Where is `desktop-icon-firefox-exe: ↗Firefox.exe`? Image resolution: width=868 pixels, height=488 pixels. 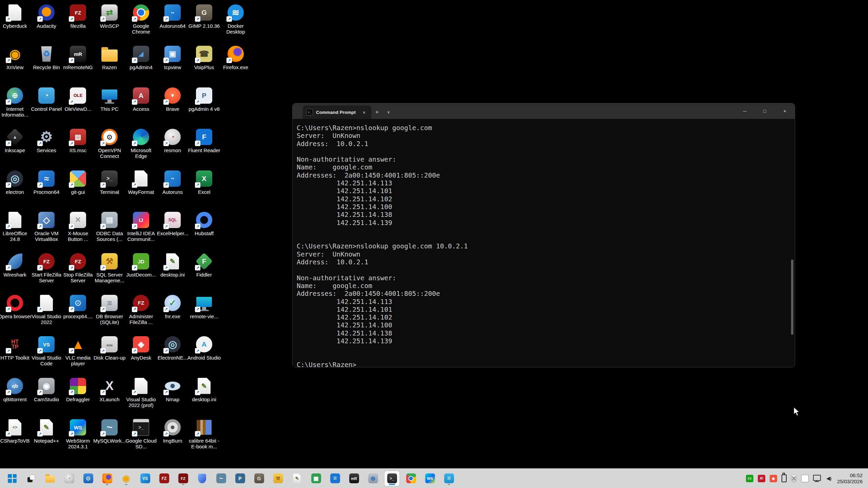
desktop-icon-firefox-exe: ↗Firefox.exe is located at coordinates (236, 58).